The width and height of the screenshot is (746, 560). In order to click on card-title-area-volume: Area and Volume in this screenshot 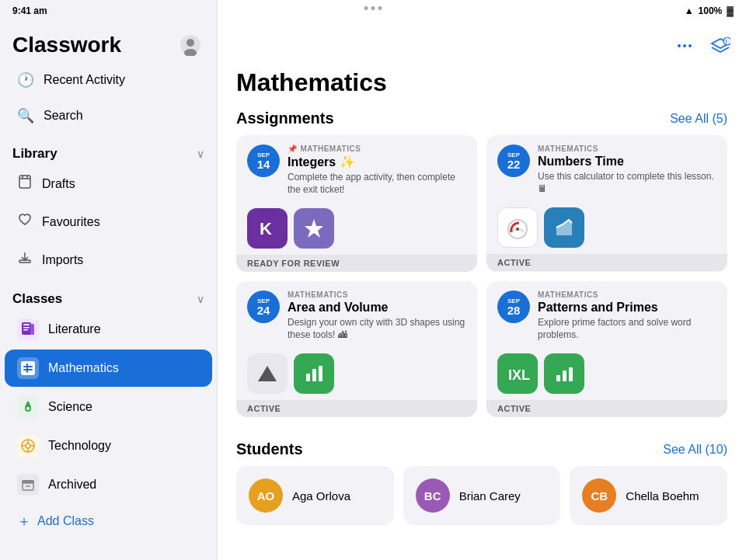, I will do `click(377, 308)`.